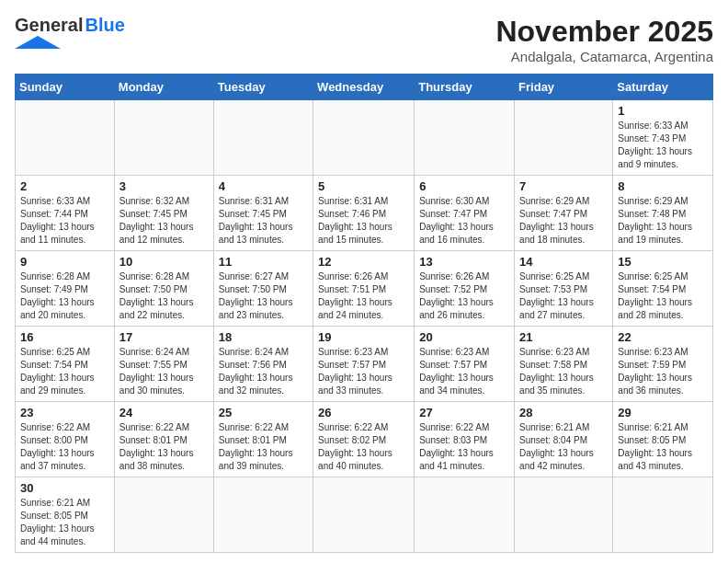 The image size is (728, 563). Describe the element at coordinates (364, 364) in the screenshot. I see `calendar-row-4: 16 Sunrise: 6:25 AM Sunset: 7:54 PM Dayl…` at that location.